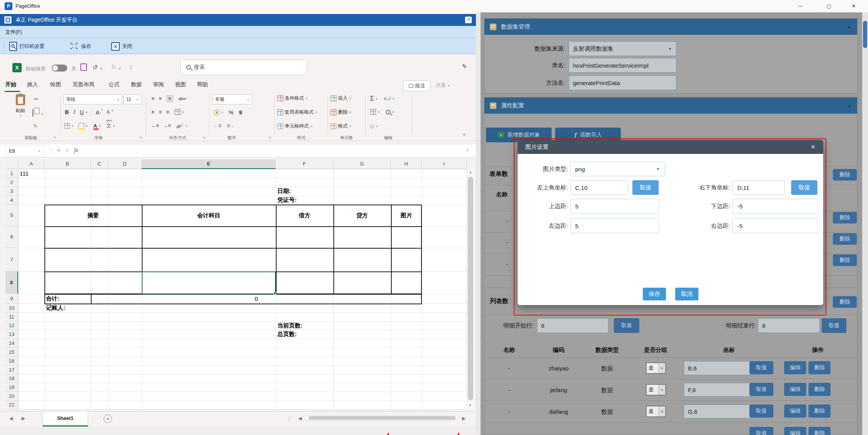 Image resolution: width=868 pixels, height=435 pixels. What do you see at coordinates (132, 99) in the screenshot?
I see `font-size-combo: 11∨` at bounding box center [132, 99].